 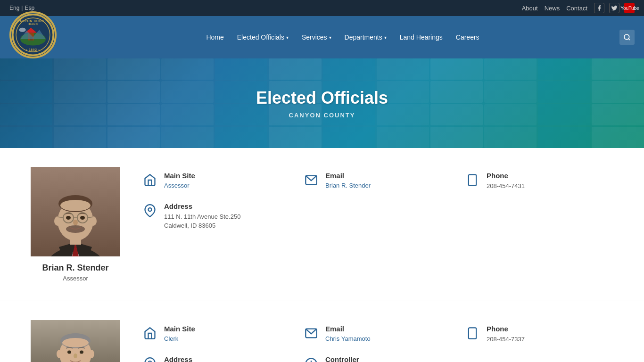 What do you see at coordinates (551, 186) in the screenshot?
I see `phone-value-1: 208-454-7431` at bounding box center [551, 186].